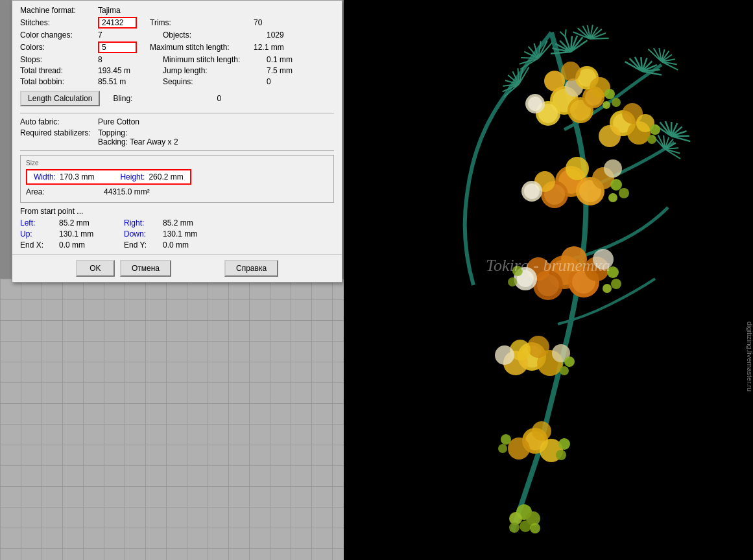 This screenshot has width=753, height=560. What do you see at coordinates (215, 60) in the screenshot?
I see `min-stitch-label: Minimum stitch length:` at bounding box center [215, 60].